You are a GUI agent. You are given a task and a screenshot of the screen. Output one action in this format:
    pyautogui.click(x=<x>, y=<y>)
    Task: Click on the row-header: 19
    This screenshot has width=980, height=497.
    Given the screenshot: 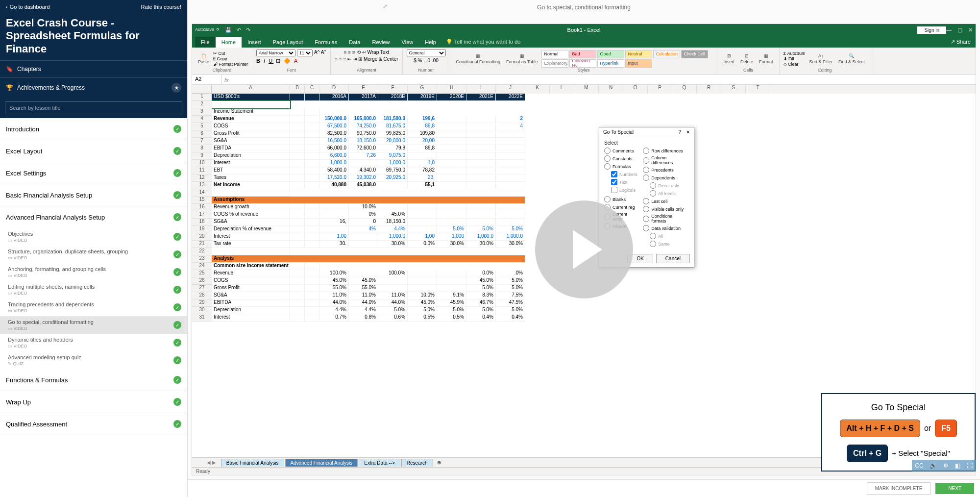 What is the action you would take?
    pyautogui.click(x=202, y=229)
    